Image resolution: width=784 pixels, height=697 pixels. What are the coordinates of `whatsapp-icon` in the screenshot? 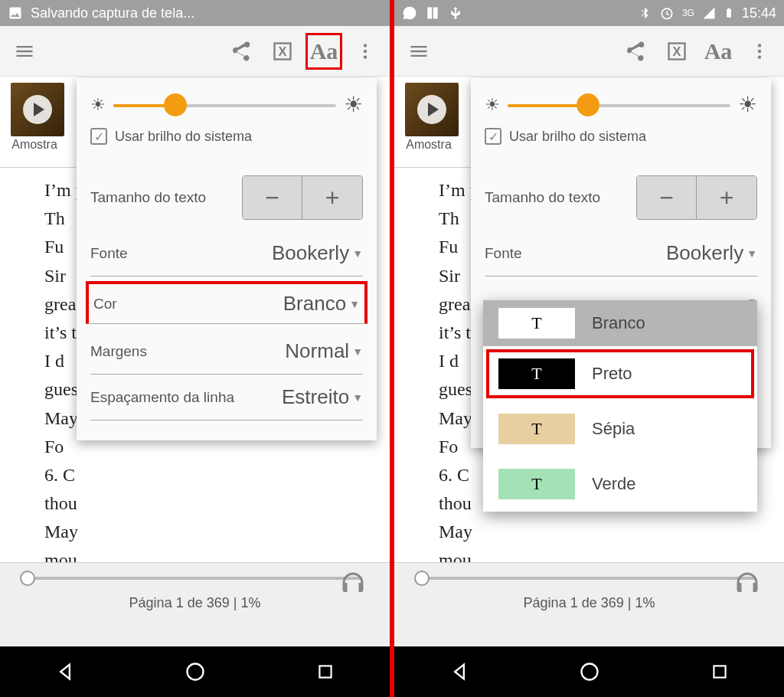 It's located at (410, 13).